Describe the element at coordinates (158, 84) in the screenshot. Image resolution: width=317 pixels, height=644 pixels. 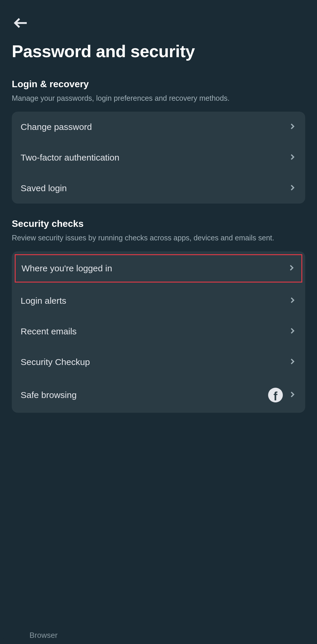
I see `section-title: Login & recovery` at that location.